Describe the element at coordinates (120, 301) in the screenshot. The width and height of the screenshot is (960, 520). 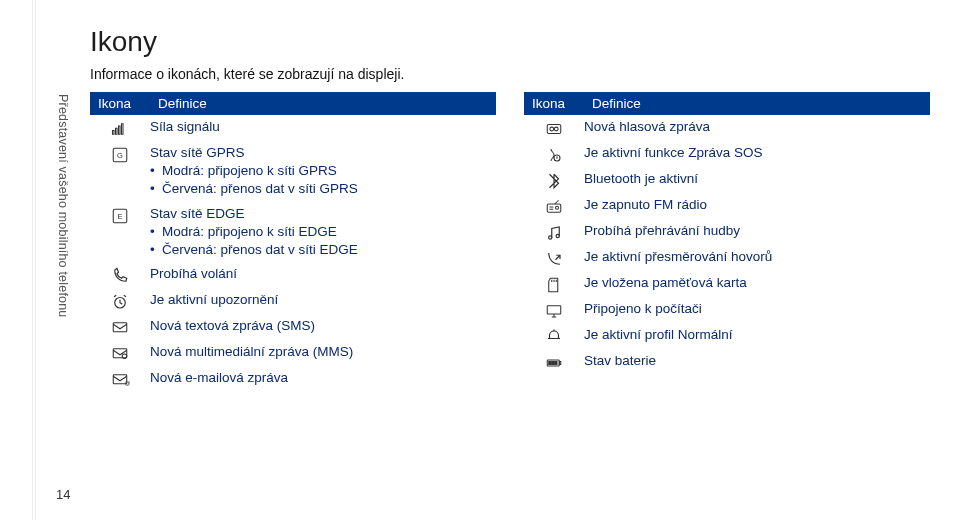
I see `alarm-icon` at that location.